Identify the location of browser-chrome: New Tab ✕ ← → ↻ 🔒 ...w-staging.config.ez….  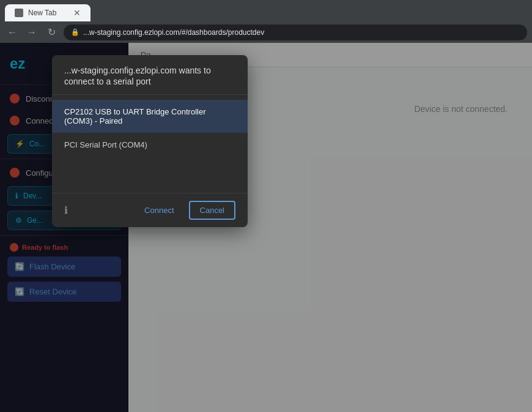
(266, 21).